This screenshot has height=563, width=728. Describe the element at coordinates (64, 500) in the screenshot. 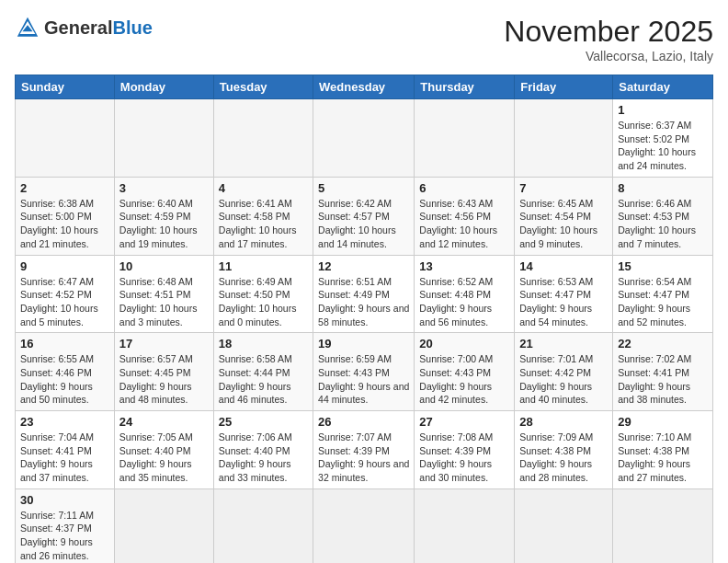

I see `day-number: 30` at that location.